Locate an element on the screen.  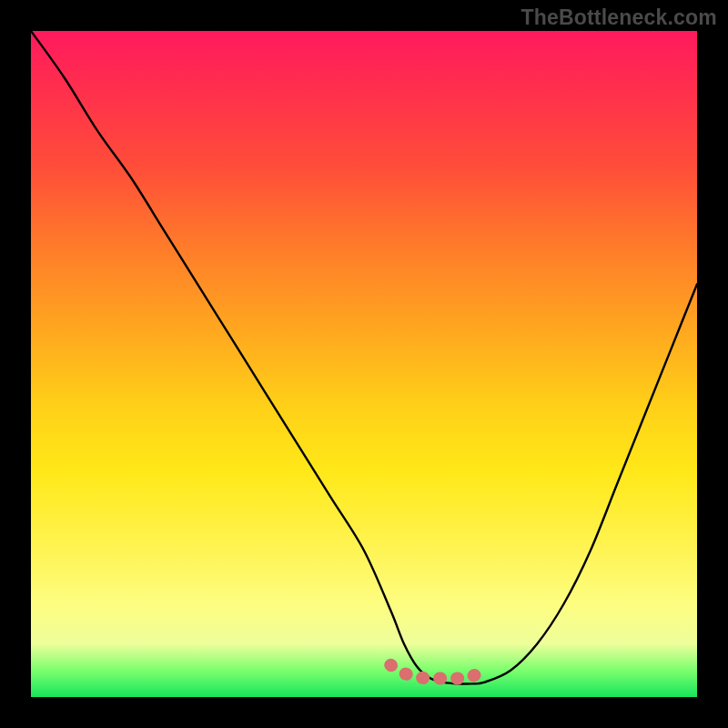
watermark-text: TheBottleneck.com is located at coordinates (619, 18).